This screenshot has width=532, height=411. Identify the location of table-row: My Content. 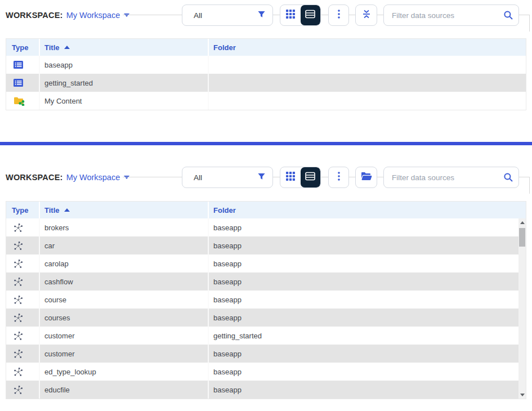
(266, 101).